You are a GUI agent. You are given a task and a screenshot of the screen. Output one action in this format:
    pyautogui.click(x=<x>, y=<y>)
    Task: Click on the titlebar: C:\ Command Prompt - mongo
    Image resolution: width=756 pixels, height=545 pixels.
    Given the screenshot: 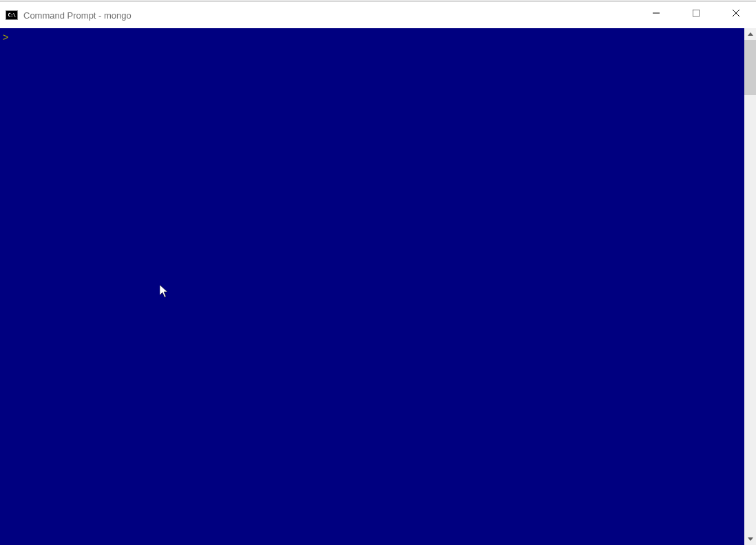 What is the action you would take?
    pyautogui.click(x=378, y=15)
    